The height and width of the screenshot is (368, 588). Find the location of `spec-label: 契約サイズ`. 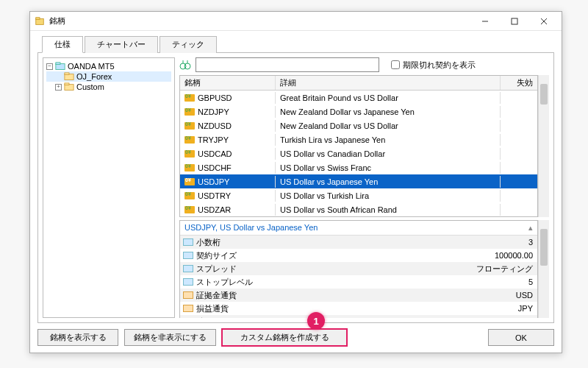

spec-label: 契約サイズ is located at coordinates (216, 256).